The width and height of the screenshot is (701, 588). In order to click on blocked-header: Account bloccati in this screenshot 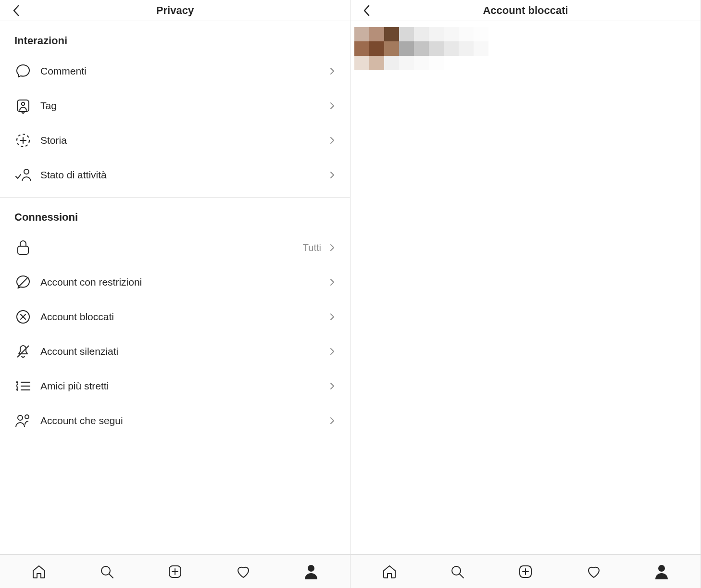, I will do `click(526, 11)`.